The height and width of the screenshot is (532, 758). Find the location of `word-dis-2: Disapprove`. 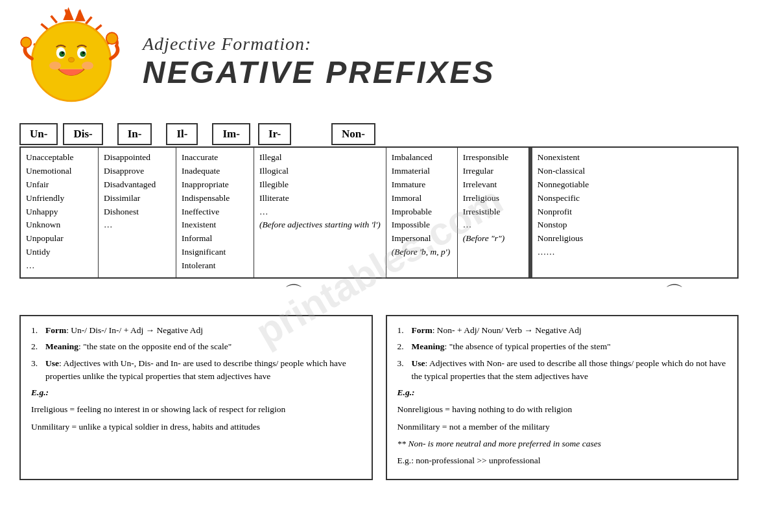

word-dis-2: Disapprove is located at coordinates (137, 171).